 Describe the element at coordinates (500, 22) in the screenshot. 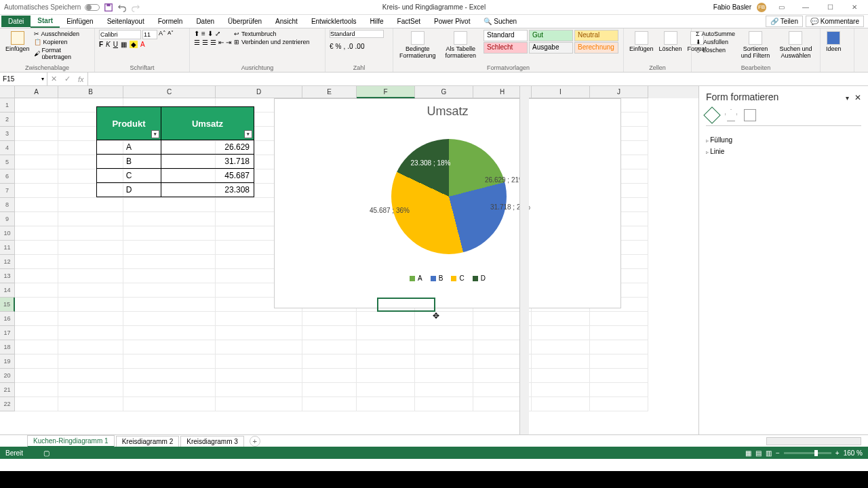

I see `search-box: 🔍 Suchen` at that location.